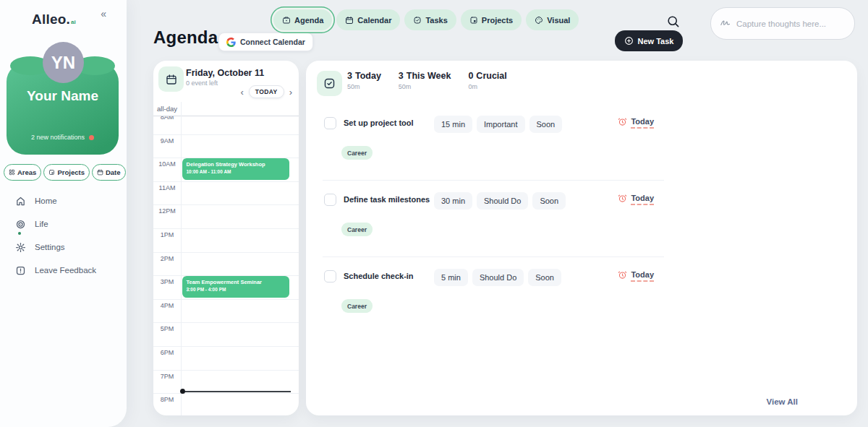  I want to click on tab-tasks: Tasks, so click(430, 20).